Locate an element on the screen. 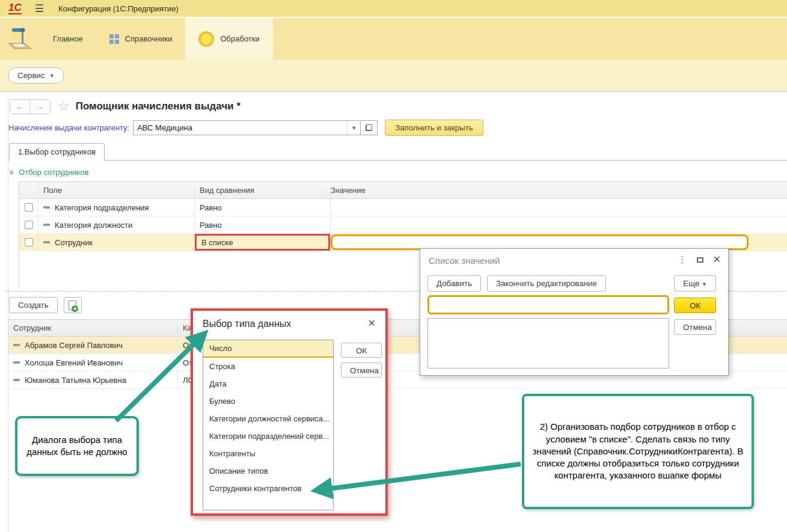 The image size is (787, 532). chevron-down-icon: ∨ is located at coordinates (11, 172).